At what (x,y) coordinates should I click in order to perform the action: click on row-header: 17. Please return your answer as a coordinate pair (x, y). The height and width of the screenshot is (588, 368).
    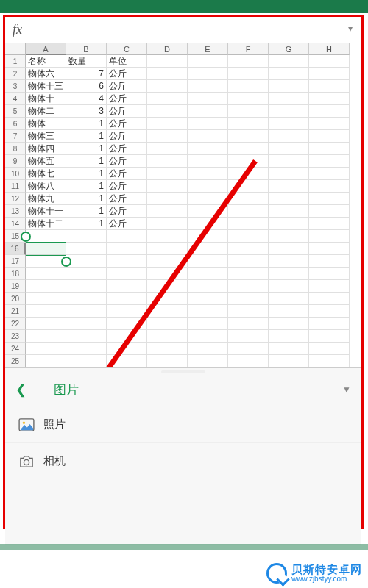
    Looking at the image, I should click on (15, 262).